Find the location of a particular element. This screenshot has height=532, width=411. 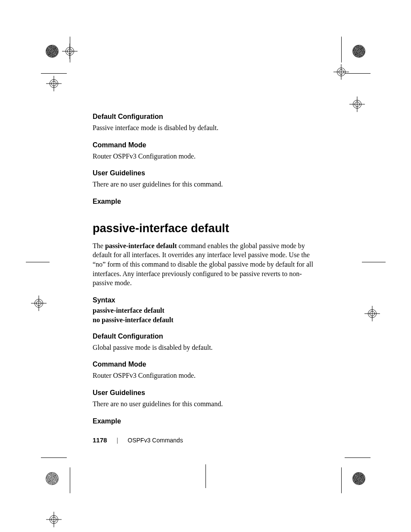

section-body: Global passive mode is disabled by defau… is located at coordinates (206, 348).